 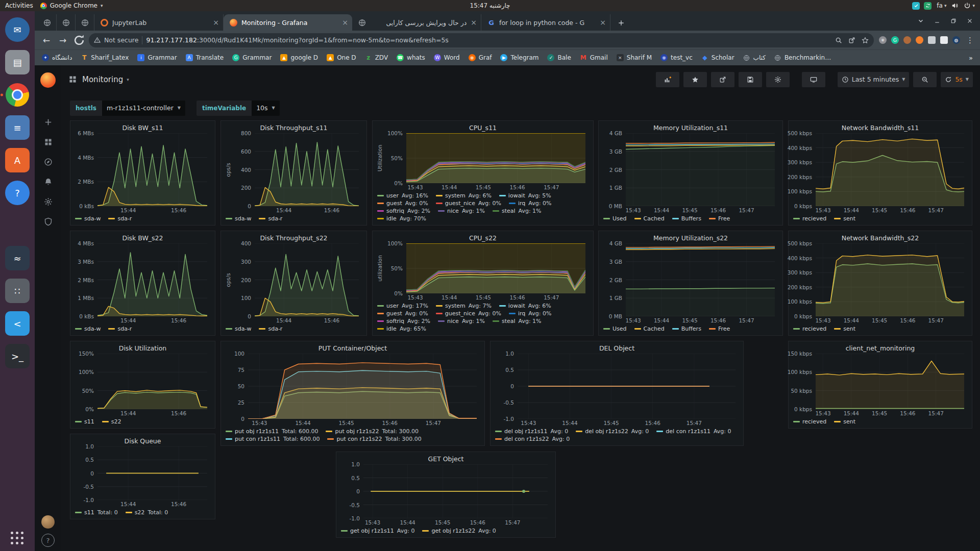 I want to click on panel-title: Disk BW_s22, so click(x=143, y=238).